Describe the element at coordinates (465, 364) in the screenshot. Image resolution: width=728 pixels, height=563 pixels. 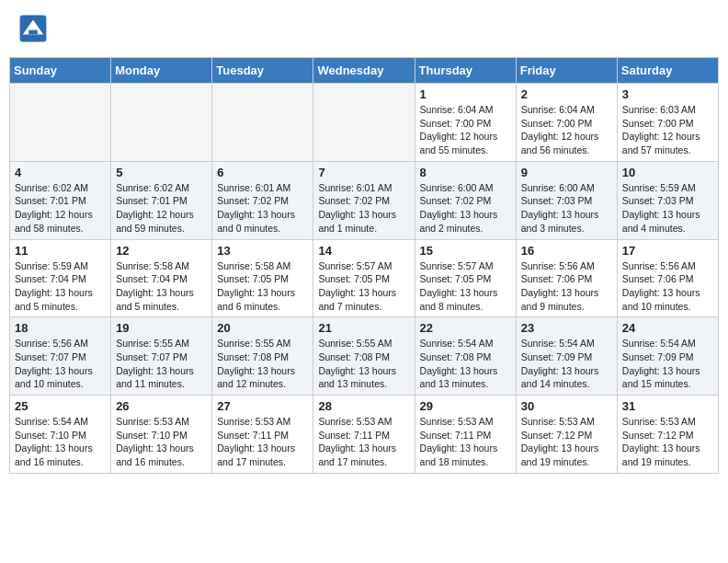
I see `day-info: Sunrise: 5:54 AM Sunset: 7:08 PM Dayligh…` at that location.